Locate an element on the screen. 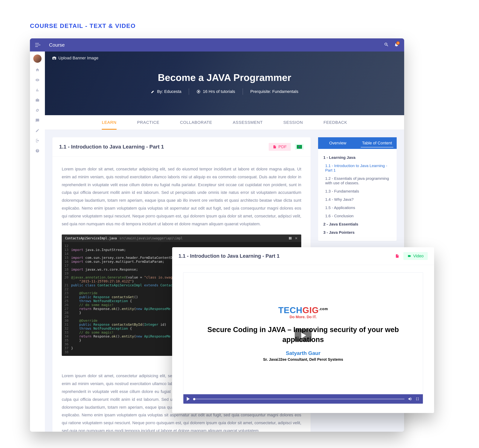 The width and height of the screenshot is (479, 448). course-banner: Upload Banner Image Become a JAVA Progra… is located at coordinates (225, 83).